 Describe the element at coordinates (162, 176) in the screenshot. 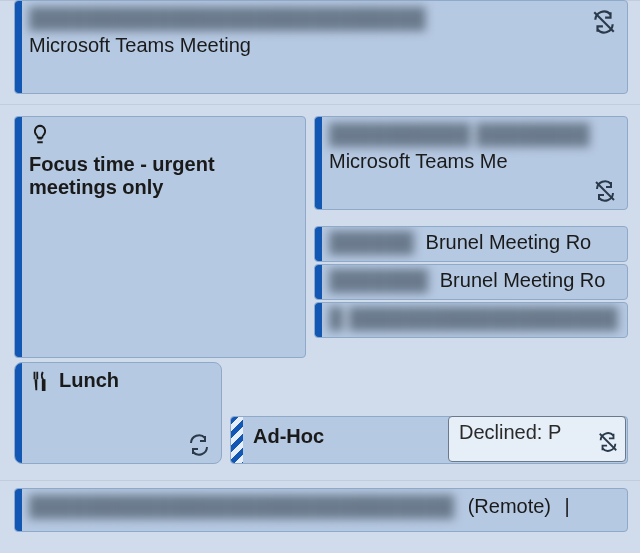

I see `event-title: Focus time - urgent meetings only` at that location.